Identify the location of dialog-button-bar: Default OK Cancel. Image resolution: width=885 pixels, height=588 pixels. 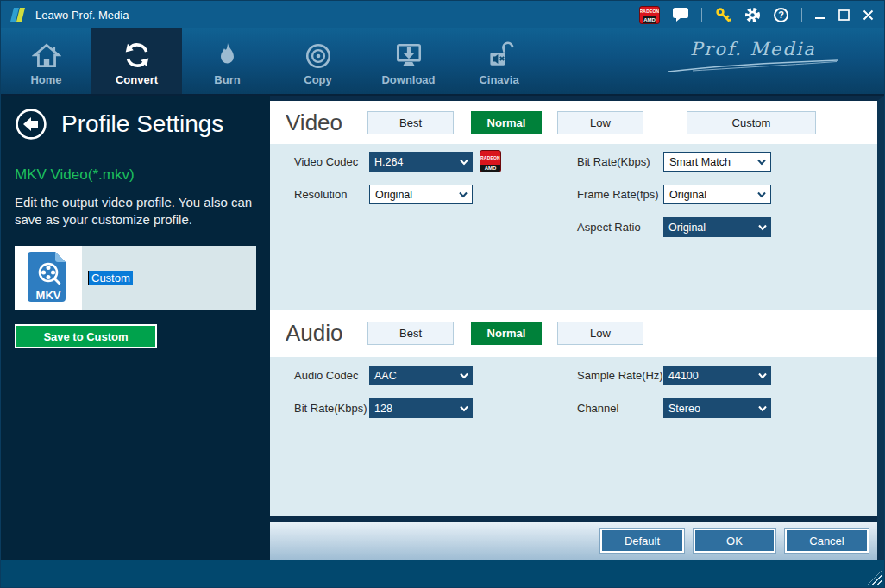
(574, 541).